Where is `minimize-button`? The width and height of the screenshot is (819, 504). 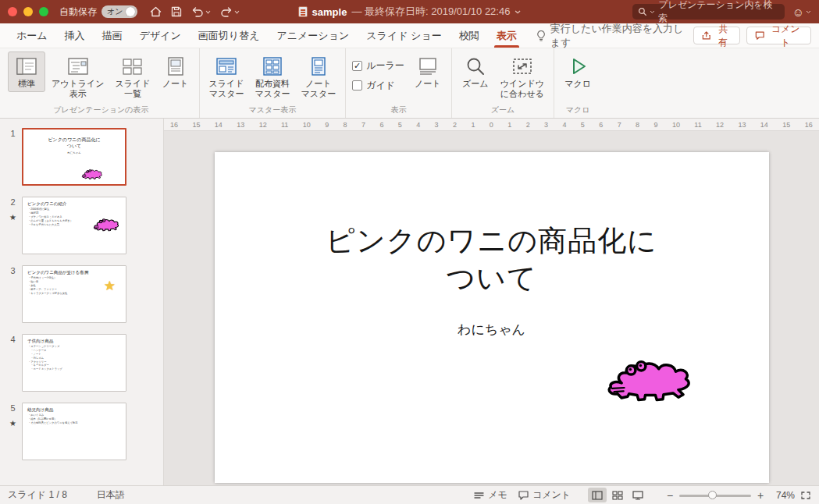
minimize-button is located at coordinates (28, 12).